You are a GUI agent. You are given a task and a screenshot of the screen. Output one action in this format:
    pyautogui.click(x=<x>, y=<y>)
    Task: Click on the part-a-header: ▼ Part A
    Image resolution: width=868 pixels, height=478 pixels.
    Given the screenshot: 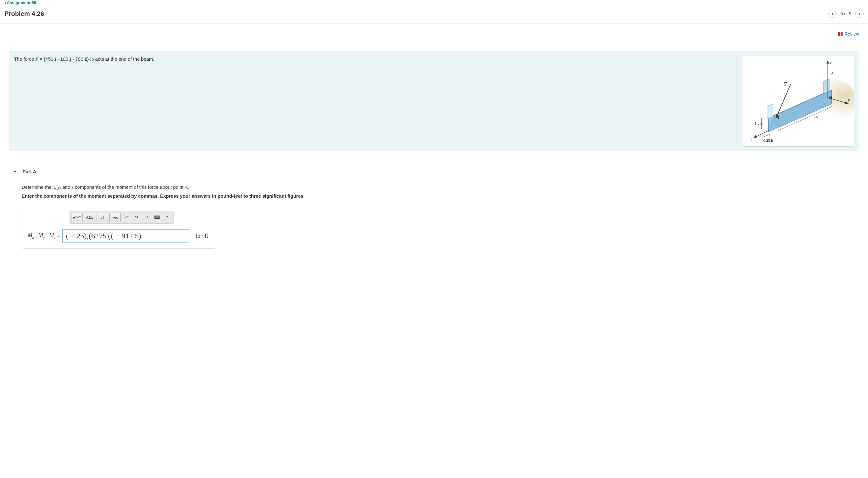 What is the action you would take?
    pyautogui.click(x=434, y=173)
    